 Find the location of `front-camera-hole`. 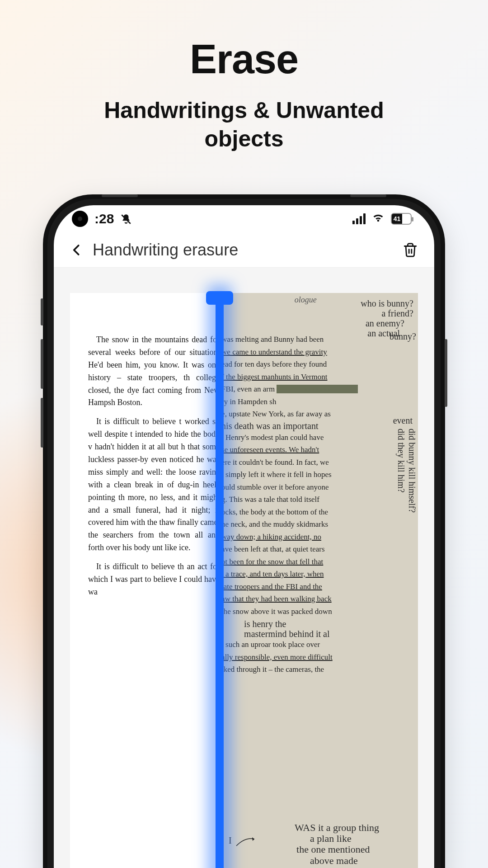

front-camera-hole is located at coordinates (80, 219).